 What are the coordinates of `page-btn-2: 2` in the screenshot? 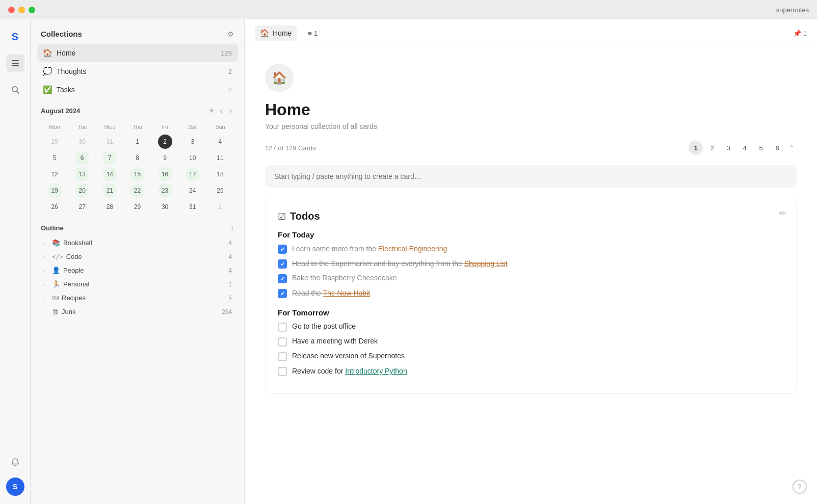 It's located at (712, 148).